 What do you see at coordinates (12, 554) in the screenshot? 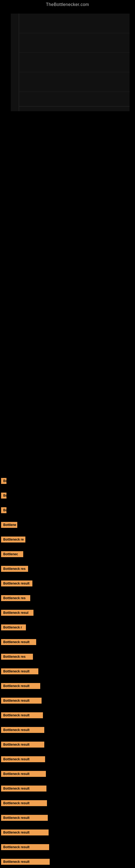
I see `bottleneck-label: Bottlenec` at bounding box center [12, 554].